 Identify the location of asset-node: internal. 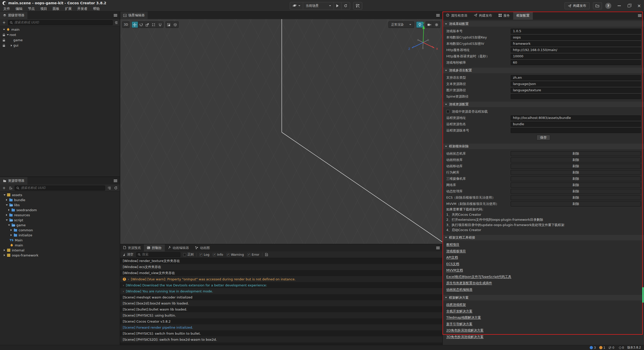
(60, 250).